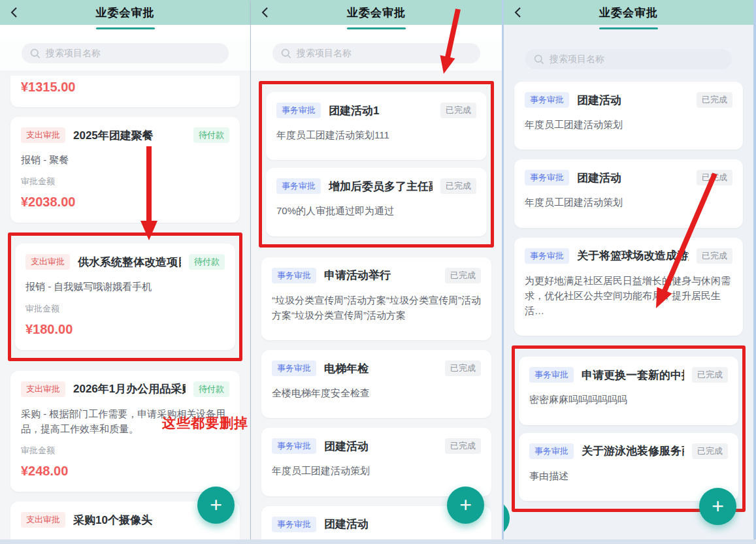 The width and height of the screenshot is (756, 544). What do you see at coordinates (125, 88) in the screenshot?
I see `amount-value: ¥1315.00` at bounding box center [125, 88].